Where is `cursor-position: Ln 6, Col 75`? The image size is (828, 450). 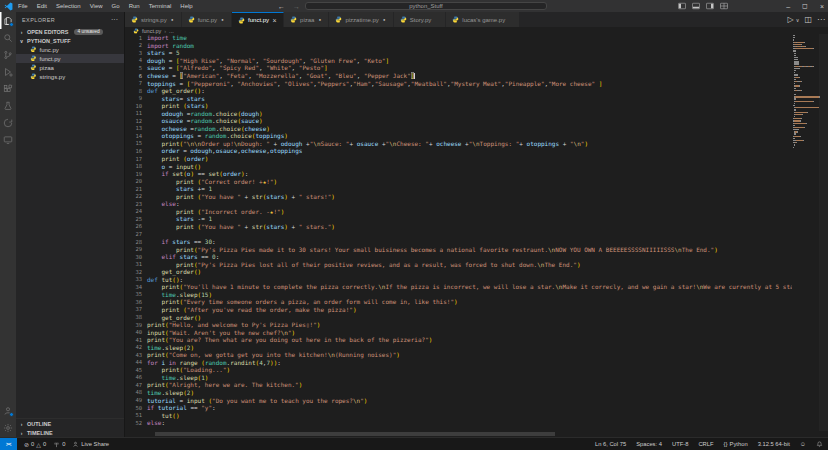 cursor-position: Ln 6, Col 75 is located at coordinates (610, 444).